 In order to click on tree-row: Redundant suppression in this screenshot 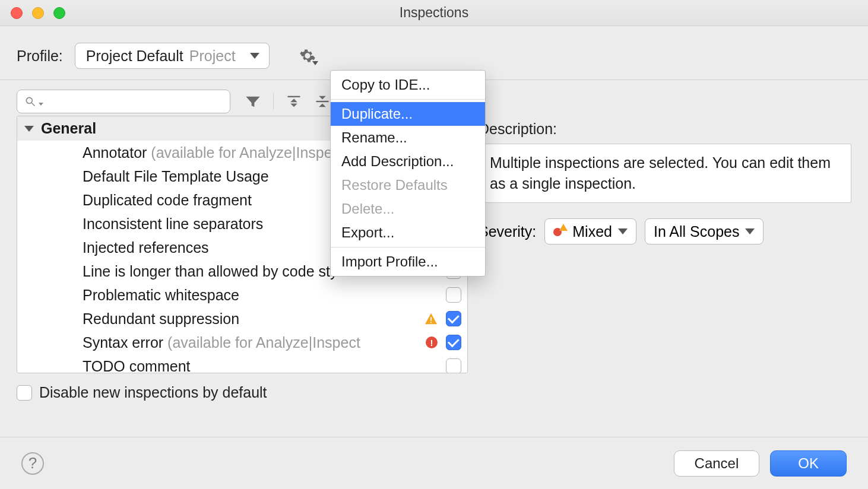, I will do `click(242, 319)`.